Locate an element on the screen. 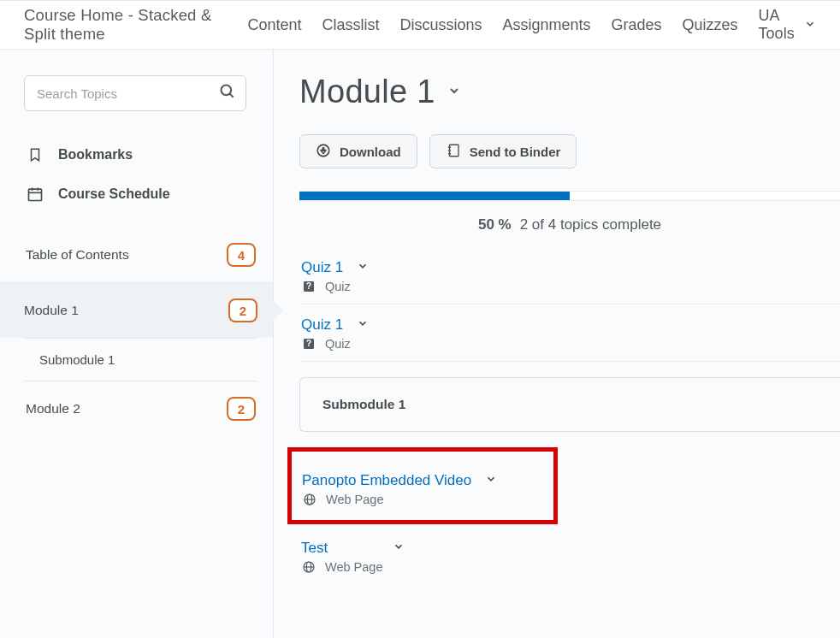  submodule-header: Submodule 1 is located at coordinates (570, 405).